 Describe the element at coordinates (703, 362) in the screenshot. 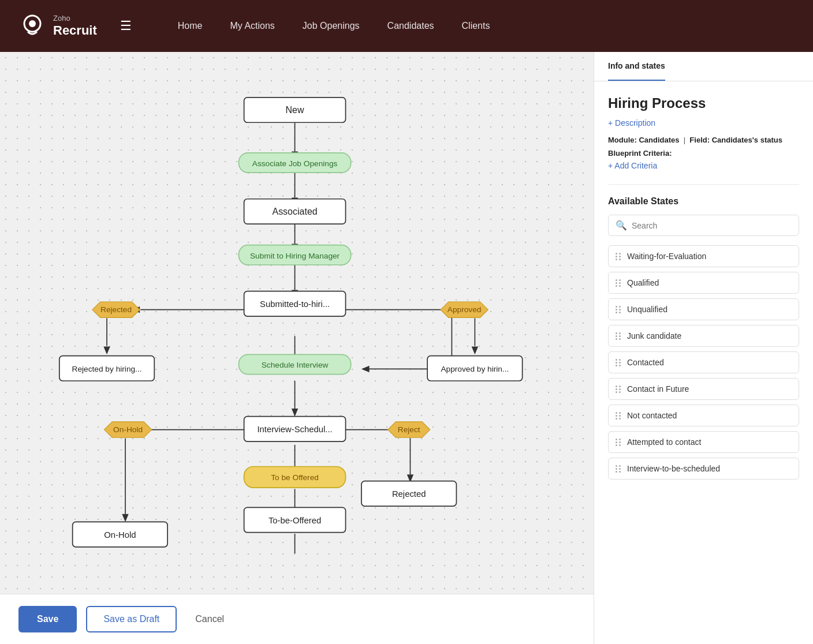

I see `state-item: Contacted` at that location.